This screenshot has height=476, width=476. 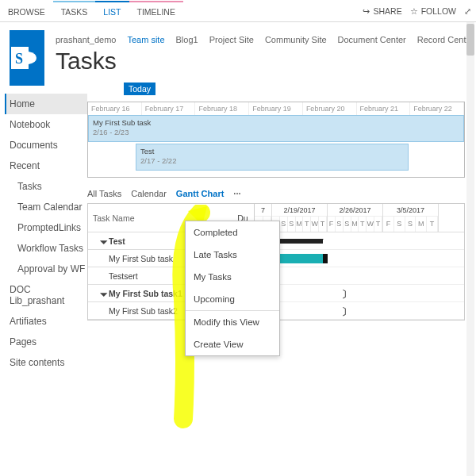 What do you see at coordinates (140, 89) in the screenshot?
I see `today-marker: Today` at bounding box center [140, 89].